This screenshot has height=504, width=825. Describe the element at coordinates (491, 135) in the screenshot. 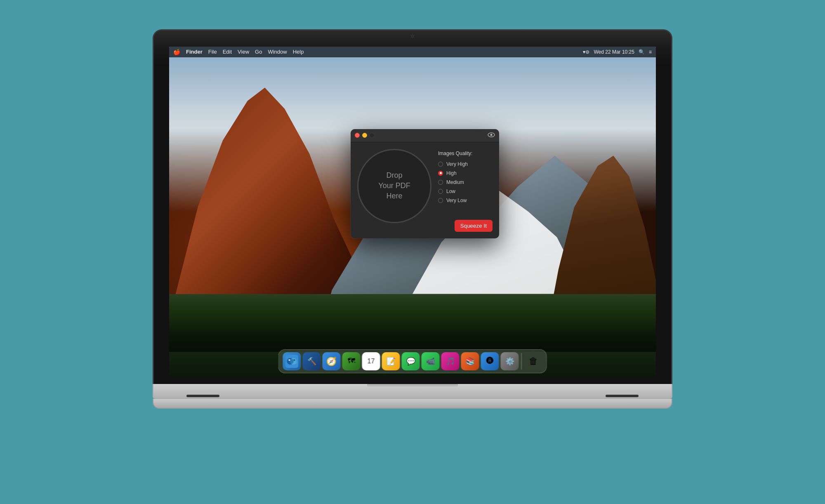

I see `eye-icon` at that location.